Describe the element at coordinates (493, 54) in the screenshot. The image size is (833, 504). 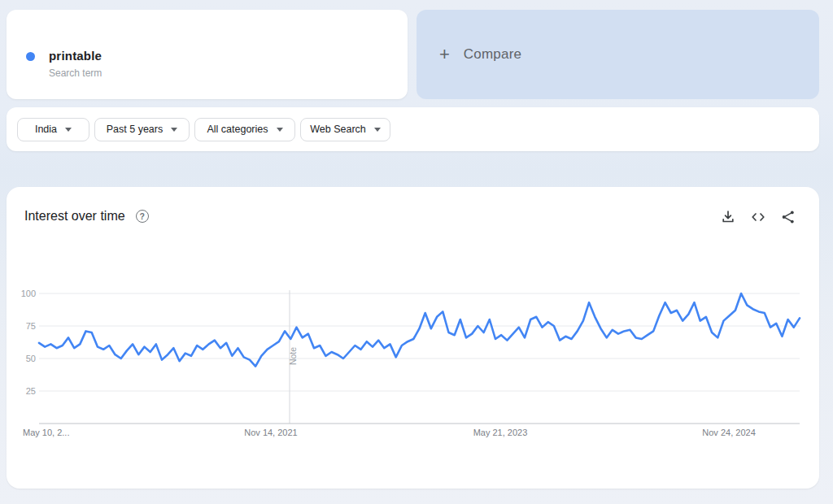
I see `compare-label: Compare` at that location.